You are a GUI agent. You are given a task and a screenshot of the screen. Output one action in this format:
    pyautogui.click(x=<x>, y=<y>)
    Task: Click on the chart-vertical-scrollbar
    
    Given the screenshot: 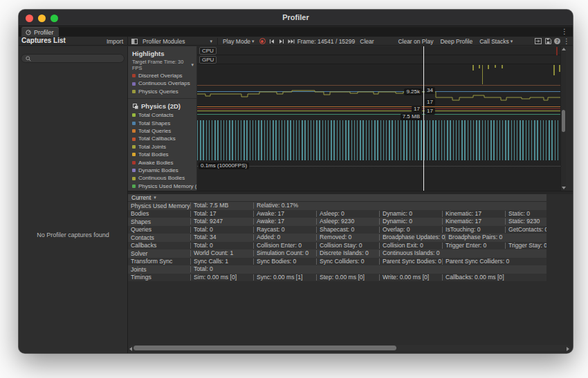 What is the action you would take?
    pyautogui.click(x=563, y=119)
    